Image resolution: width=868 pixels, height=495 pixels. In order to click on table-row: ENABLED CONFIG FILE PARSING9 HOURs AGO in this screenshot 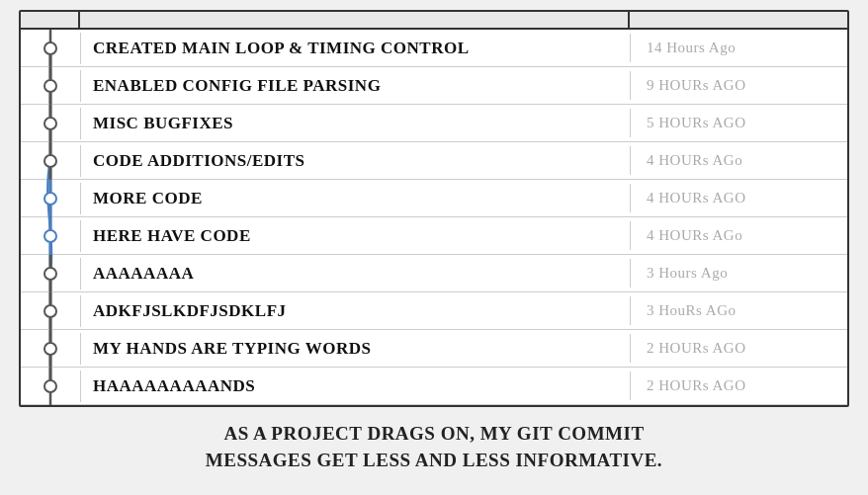, I will do `click(434, 86)`.